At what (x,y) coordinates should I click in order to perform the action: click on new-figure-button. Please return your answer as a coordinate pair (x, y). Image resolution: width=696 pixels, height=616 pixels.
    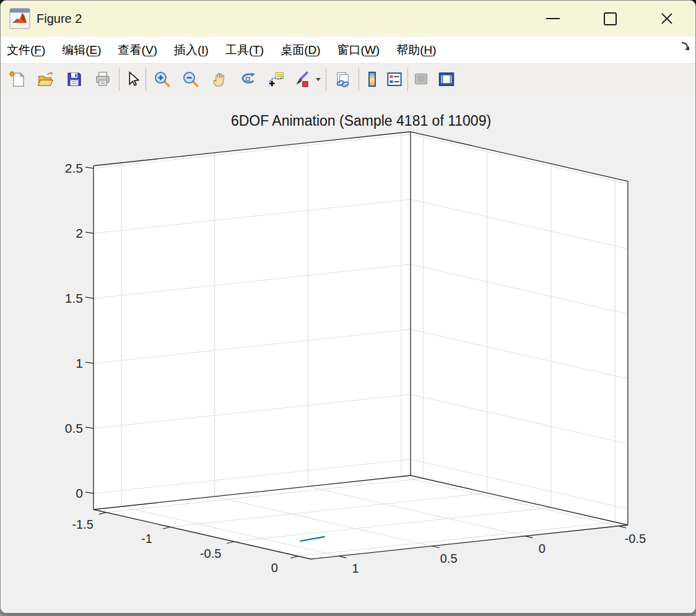
    Looking at the image, I should click on (17, 79).